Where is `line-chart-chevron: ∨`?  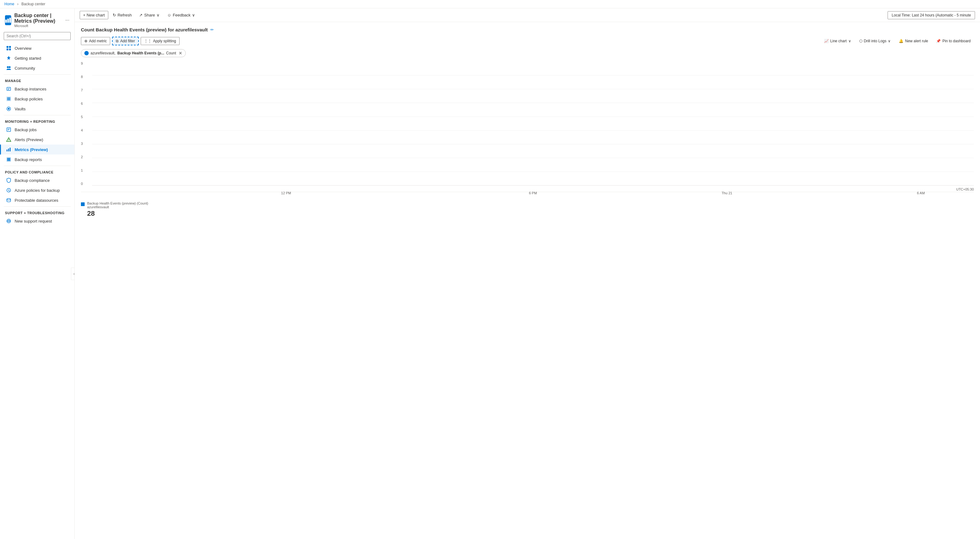 line-chart-chevron: ∨ is located at coordinates (850, 41).